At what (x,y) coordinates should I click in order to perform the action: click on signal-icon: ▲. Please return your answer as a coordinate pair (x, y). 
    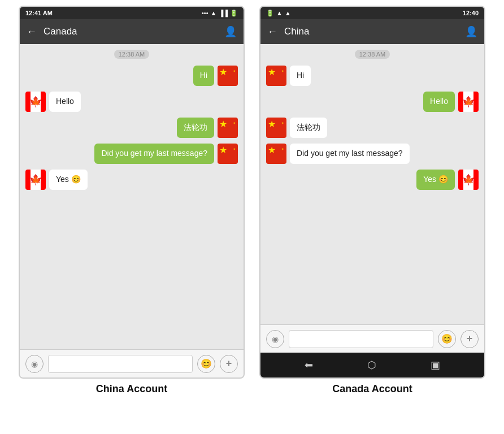
    Looking at the image, I should click on (279, 13).